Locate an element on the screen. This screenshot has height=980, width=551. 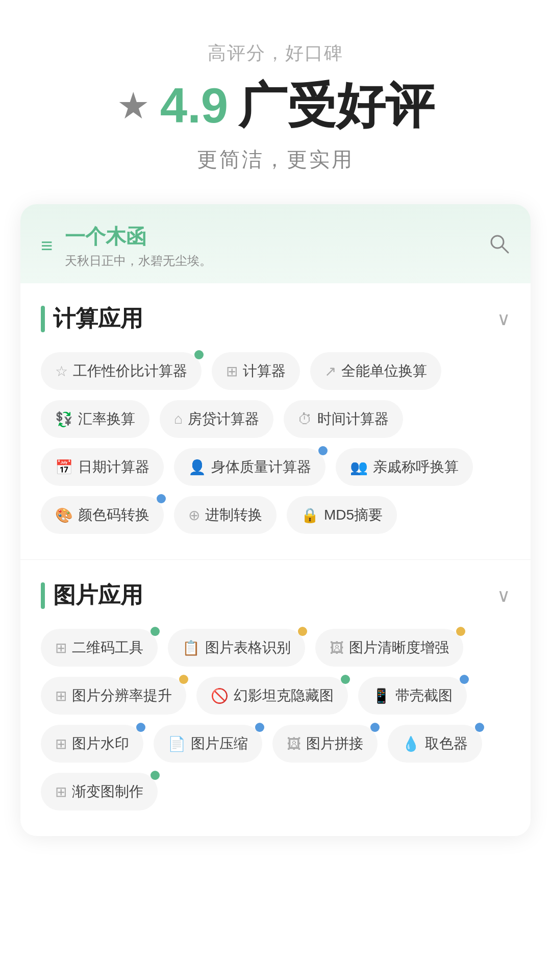
tool-label: 汇率换算 is located at coordinates (107, 419).